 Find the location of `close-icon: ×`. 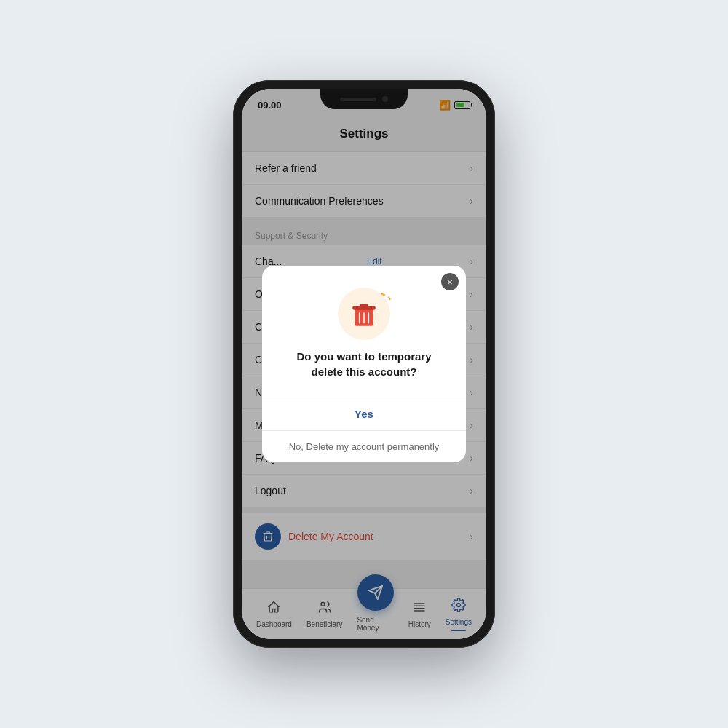

close-icon: × is located at coordinates (450, 282).